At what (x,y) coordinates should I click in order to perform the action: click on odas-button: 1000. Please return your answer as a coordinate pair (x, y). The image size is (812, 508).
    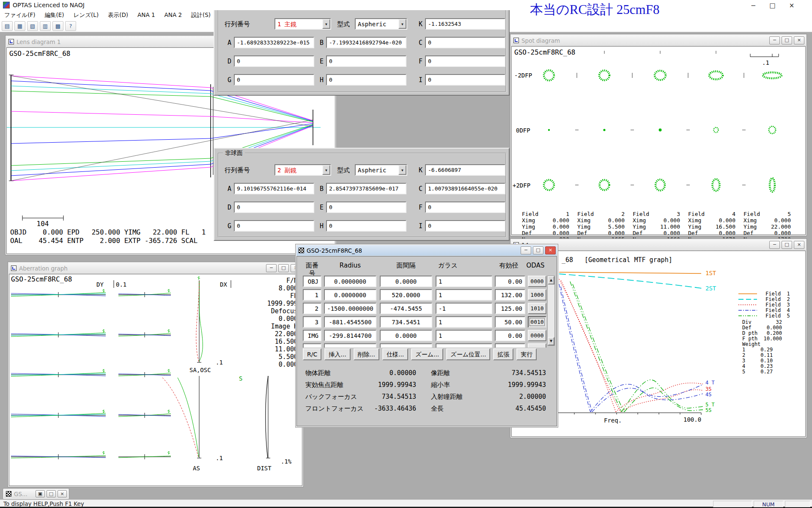
    Looking at the image, I should click on (537, 295).